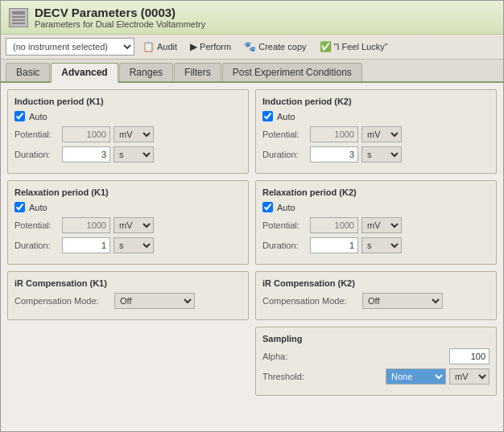 The width and height of the screenshot is (504, 432). I want to click on induction-k1-duration-label: Duration:, so click(37, 154).